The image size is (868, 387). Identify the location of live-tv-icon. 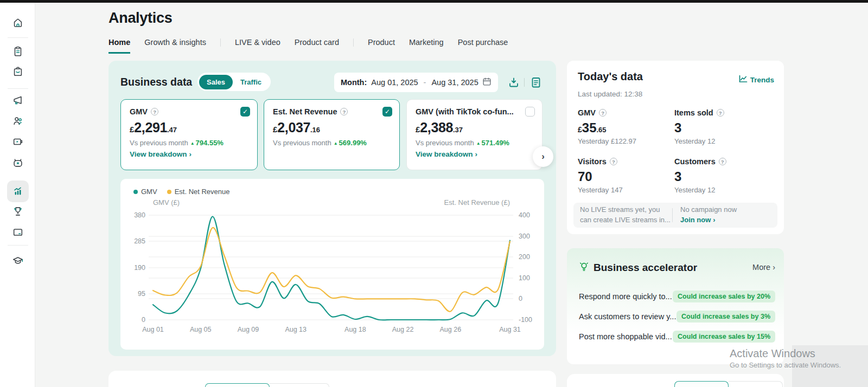
(18, 163).